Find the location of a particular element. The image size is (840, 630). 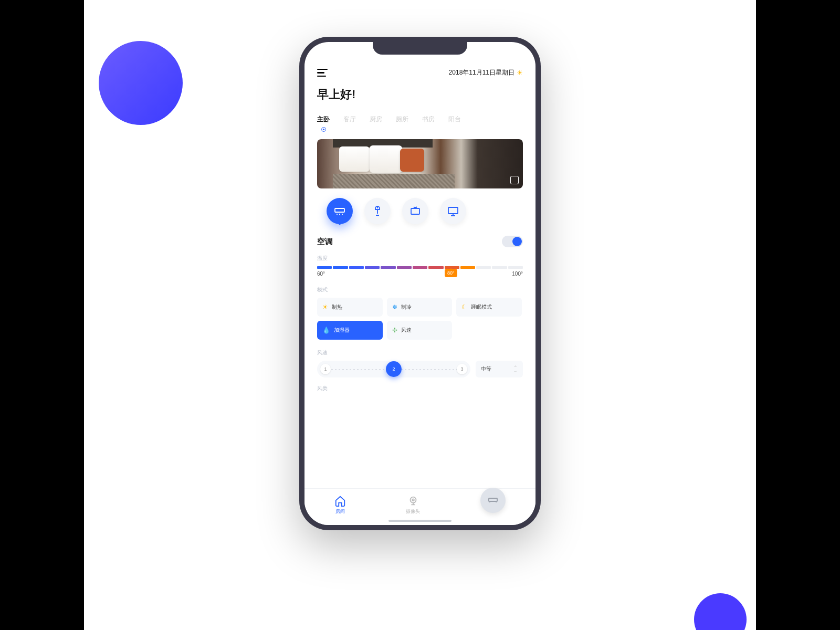

nav-camera: 摄像头 is located at coordinates (413, 505).